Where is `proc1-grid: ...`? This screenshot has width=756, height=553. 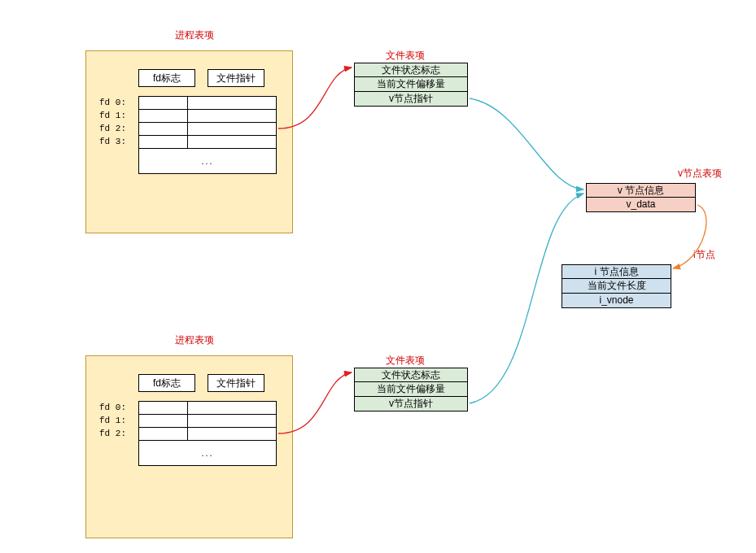
proc1-grid: ... is located at coordinates (208, 135).